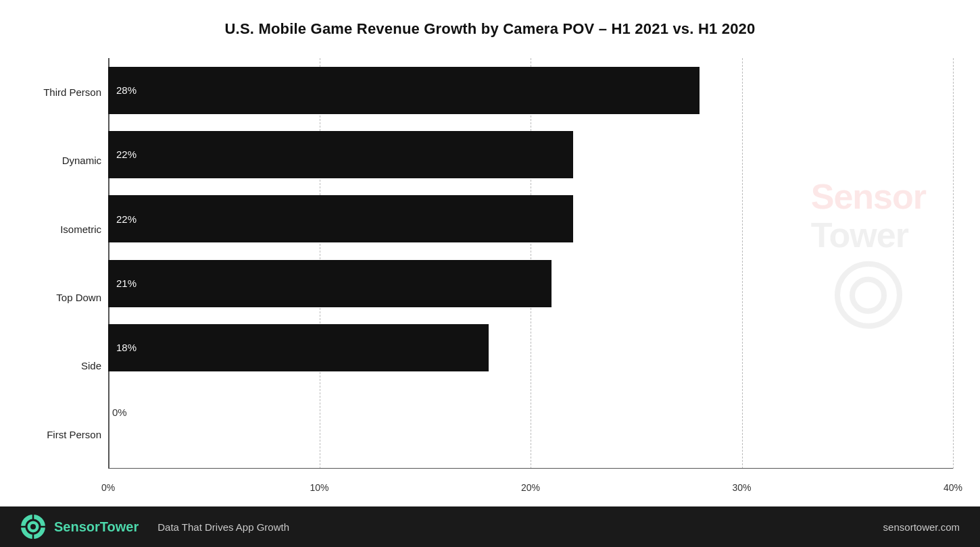 The image size is (980, 547). I want to click on bar-track: 28%, so click(531, 90).